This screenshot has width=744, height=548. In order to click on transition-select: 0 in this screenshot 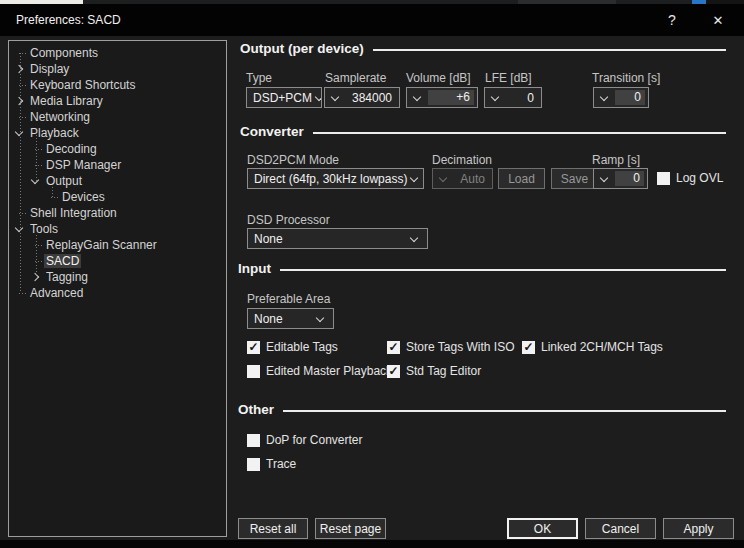, I will do `click(621, 98)`.